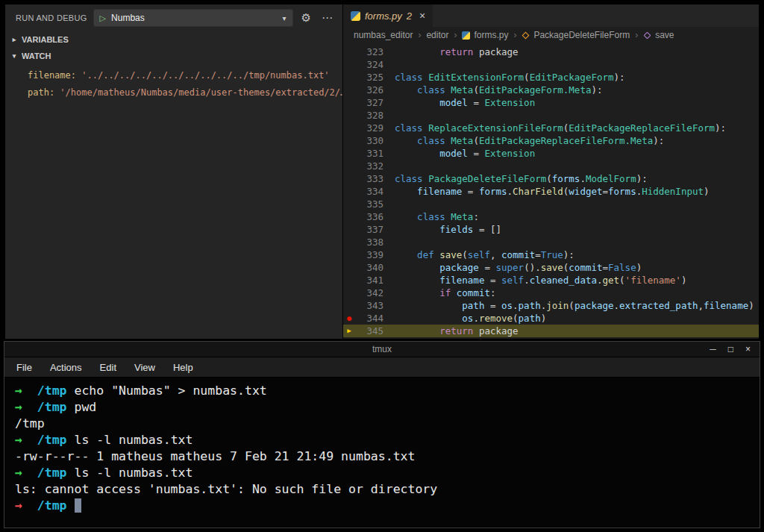 Image resolution: width=764 pixels, height=532 pixels. Describe the element at coordinates (369, 191) in the screenshot. I see `line-number: 334` at that location.